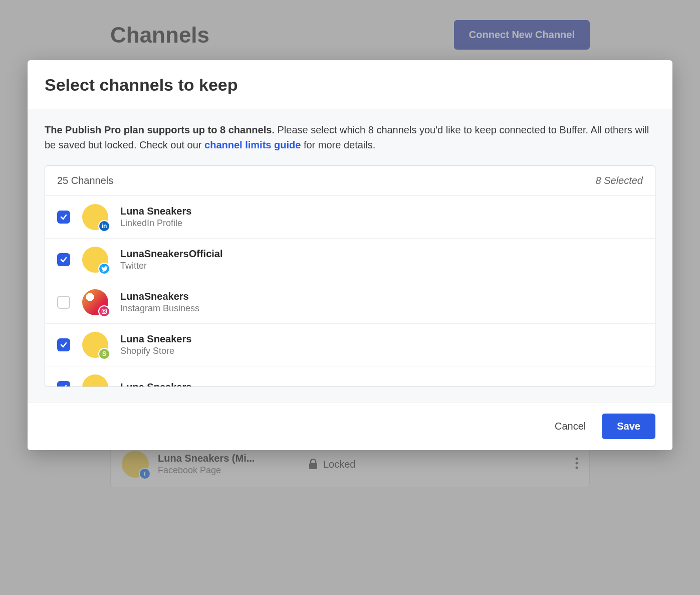  Describe the element at coordinates (619, 180) in the screenshot. I see `channels-selected-label: 8 Selected` at that location.